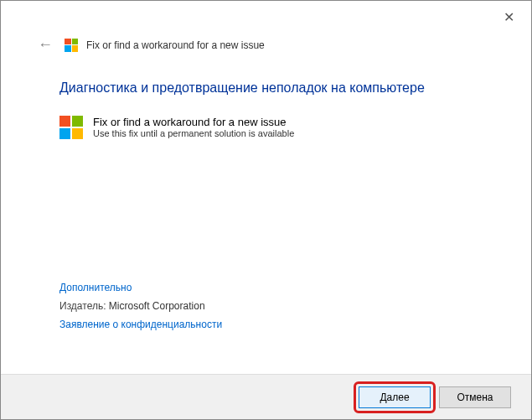 The height and width of the screenshot is (420, 532). Describe the element at coordinates (395, 397) in the screenshot. I see `next-button-highlight: Далее` at that location.